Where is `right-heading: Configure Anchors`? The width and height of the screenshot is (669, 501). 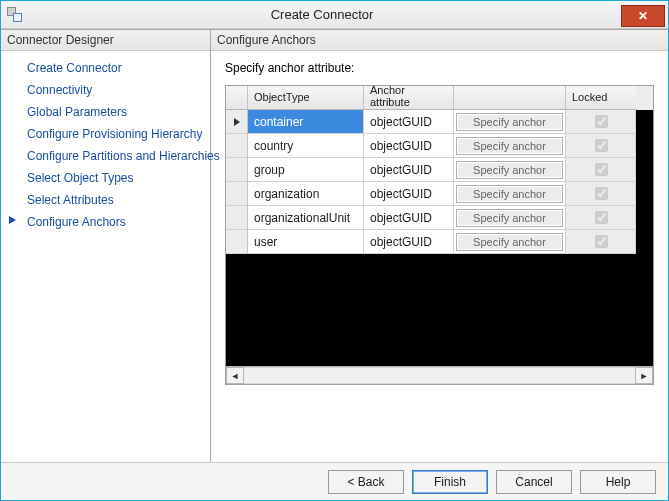
right-heading: Configure Anchors is located at coordinates (440, 40).